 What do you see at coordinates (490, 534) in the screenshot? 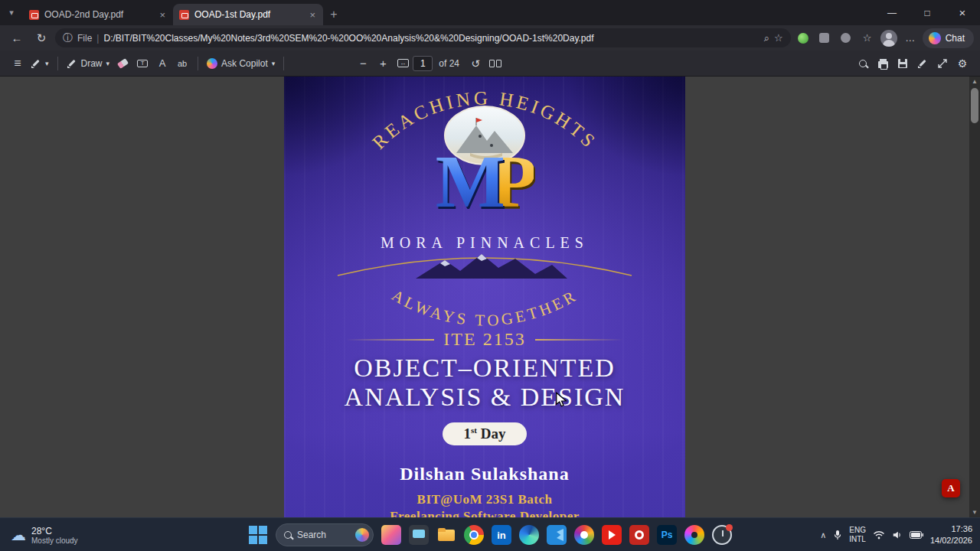
I see `taskbar: ☁ 28°C Mostly cloudy Search in Ps` at bounding box center [490, 534].